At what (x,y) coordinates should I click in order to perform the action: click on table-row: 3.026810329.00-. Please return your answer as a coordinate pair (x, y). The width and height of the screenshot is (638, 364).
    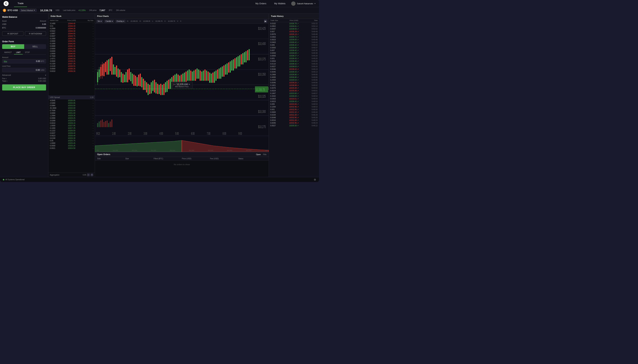
    Looking at the image, I should click on (72, 120).